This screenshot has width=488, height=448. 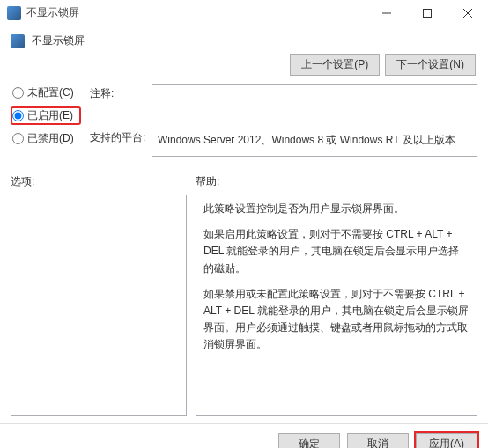 I want to click on platform-label: 支持的平台:, so click(x=121, y=137).